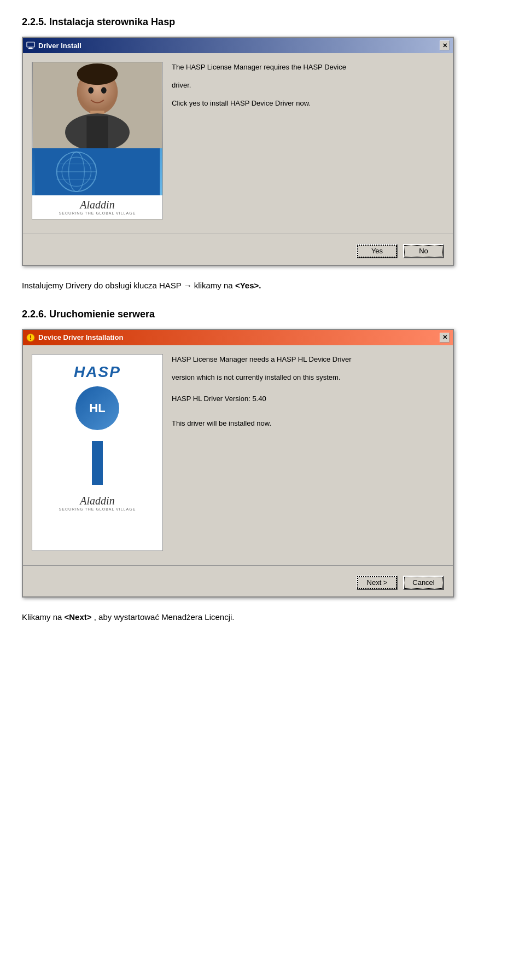 The width and height of the screenshot is (525, 980). What do you see at coordinates (97, 207) in the screenshot?
I see `aladdin-brand: Aladdin SECURING THE GLOBAL VILLAGE` at bounding box center [97, 207].